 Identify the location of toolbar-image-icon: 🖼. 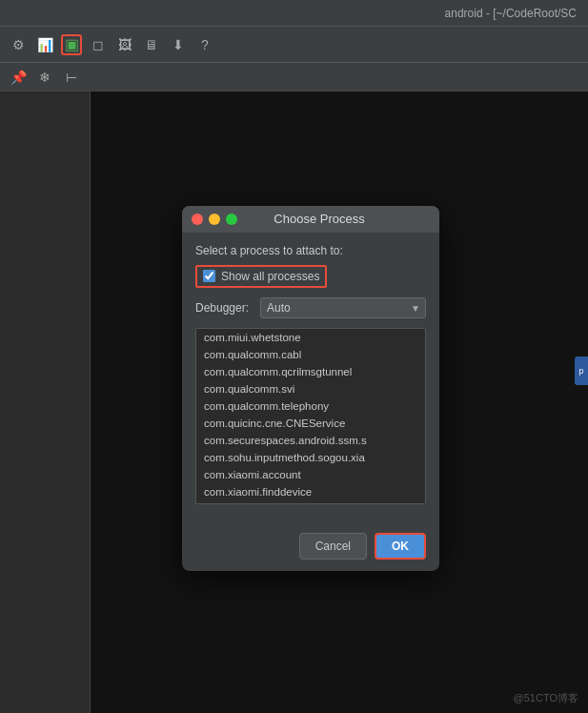
(125, 45).